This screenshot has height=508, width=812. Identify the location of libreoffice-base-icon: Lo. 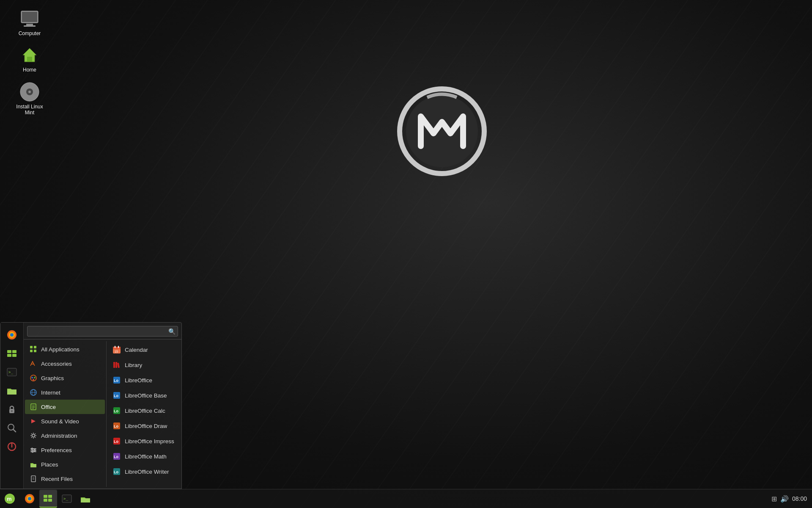
(117, 395).